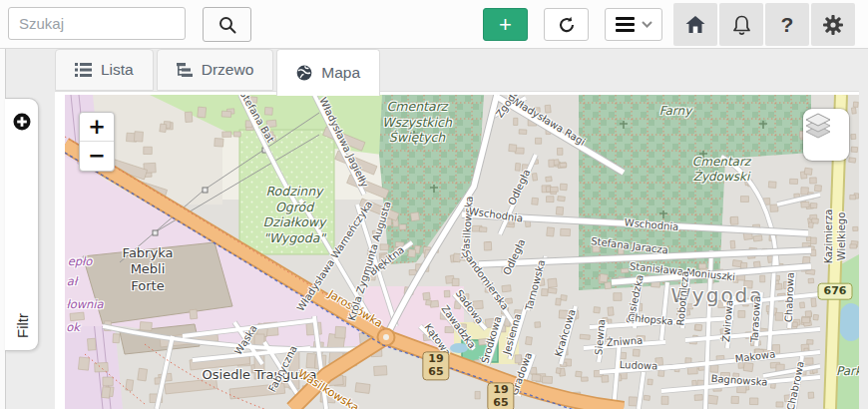 The height and width of the screenshot is (409, 868). What do you see at coordinates (695, 24) in the screenshot?
I see `home-icon` at bounding box center [695, 24].